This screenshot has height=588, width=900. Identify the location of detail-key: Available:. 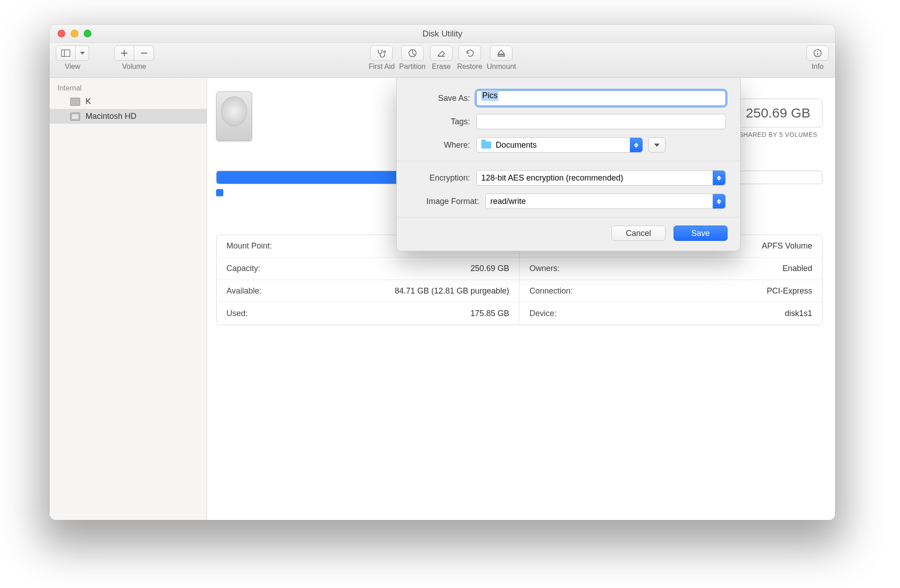
(244, 291).